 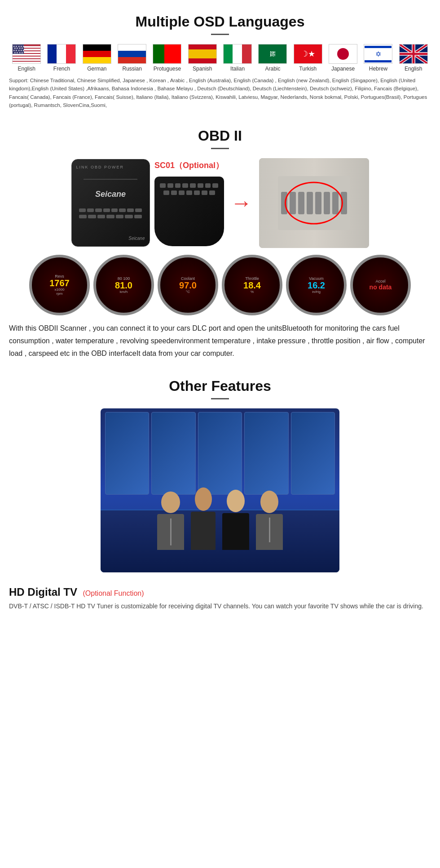 What do you see at coordinates (308, 54) in the screenshot?
I see `flag-tr-icon: ☽★` at bounding box center [308, 54].